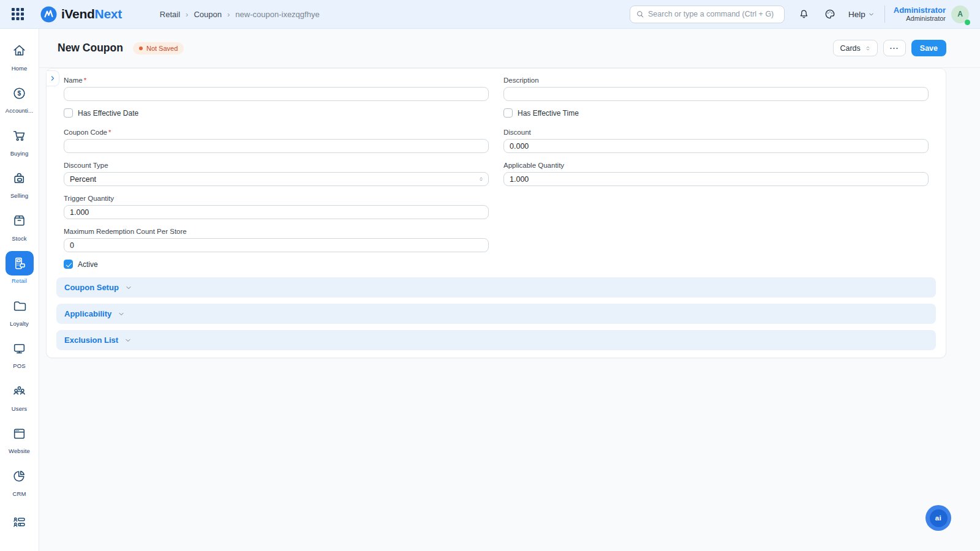 This screenshot has width=980, height=551. What do you see at coordinates (960, 14) in the screenshot?
I see `avatar-initial: A` at bounding box center [960, 14].